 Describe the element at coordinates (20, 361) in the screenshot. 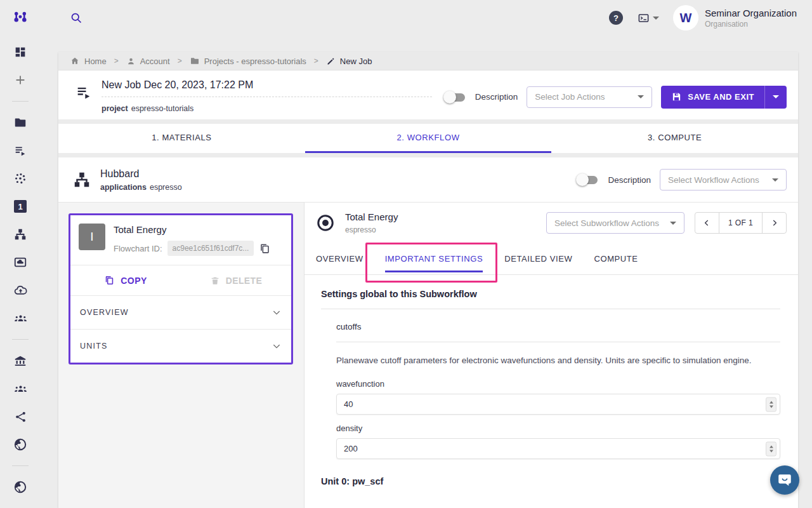

I see `bank-icon` at that location.